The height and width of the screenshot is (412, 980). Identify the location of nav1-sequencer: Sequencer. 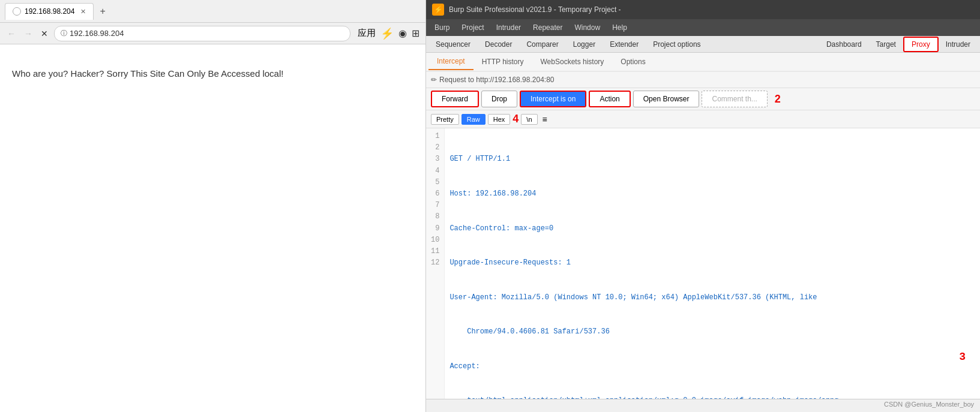
(453, 44).